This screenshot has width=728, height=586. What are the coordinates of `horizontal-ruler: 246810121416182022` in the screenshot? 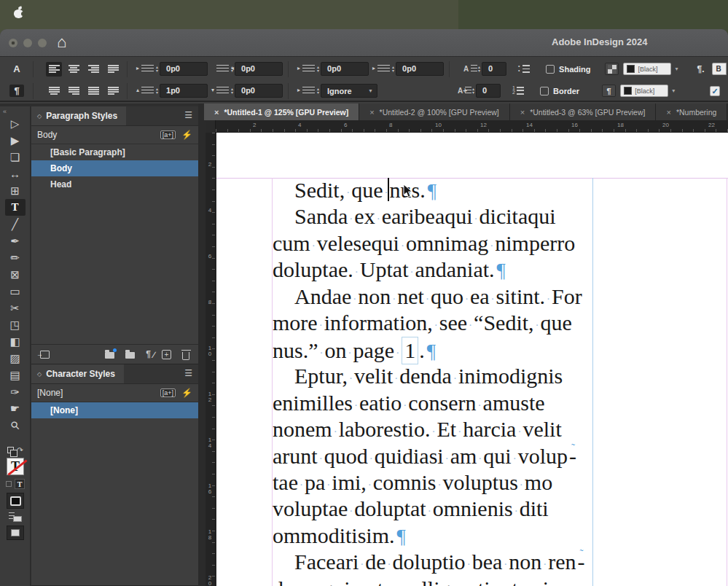 It's located at (466, 127).